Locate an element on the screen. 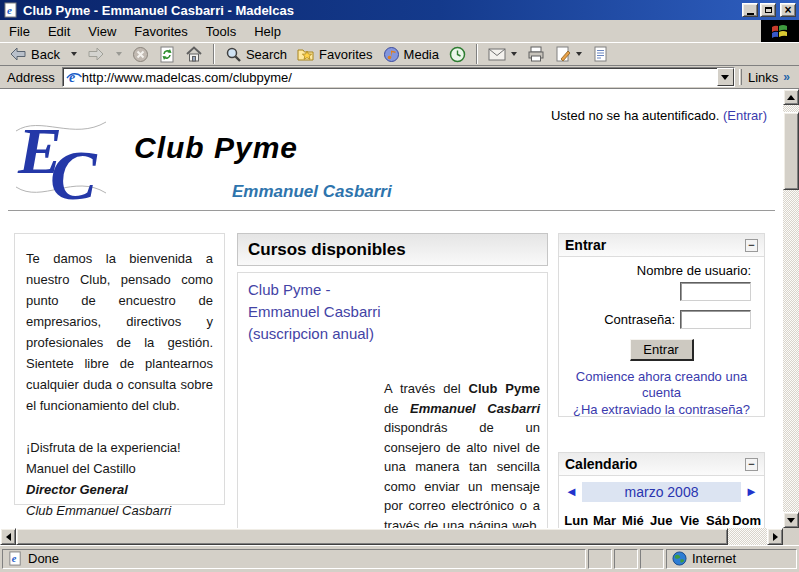 Image resolution: width=799 pixels, height=572 pixels. discuss-button is located at coordinates (600, 54).